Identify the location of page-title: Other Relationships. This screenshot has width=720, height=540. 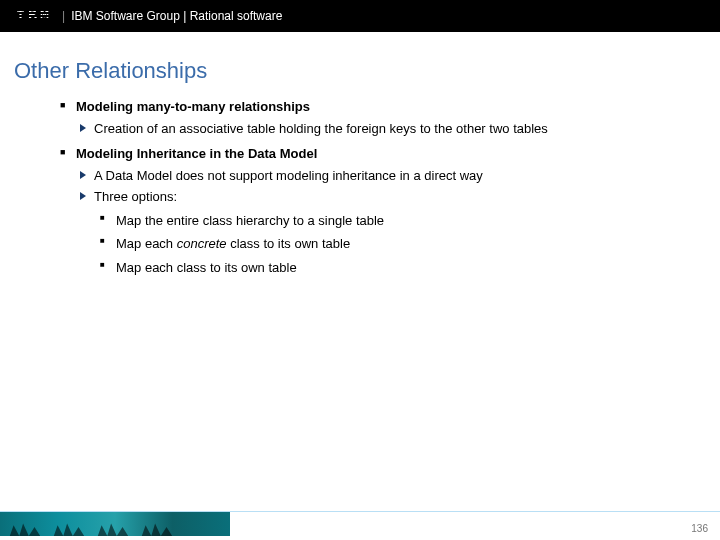
(367, 71).